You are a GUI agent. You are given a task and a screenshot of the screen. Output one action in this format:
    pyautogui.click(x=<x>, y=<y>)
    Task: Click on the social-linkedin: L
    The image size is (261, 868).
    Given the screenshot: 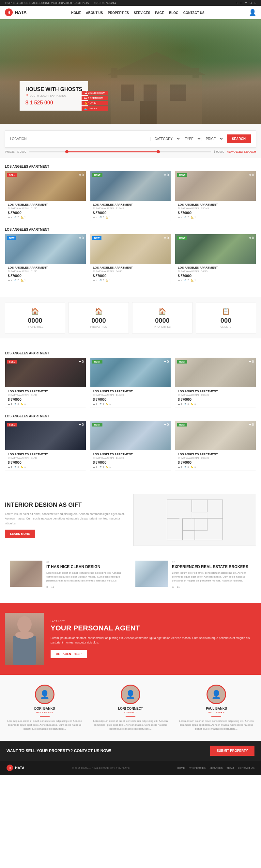 What is the action you would take?
    pyautogui.click(x=255, y=3)
    